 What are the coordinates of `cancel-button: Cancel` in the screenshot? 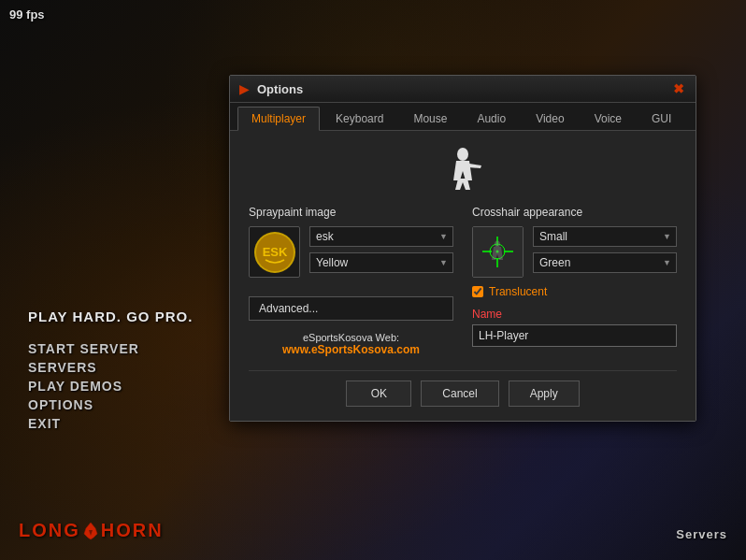 It's located at (460, 394).